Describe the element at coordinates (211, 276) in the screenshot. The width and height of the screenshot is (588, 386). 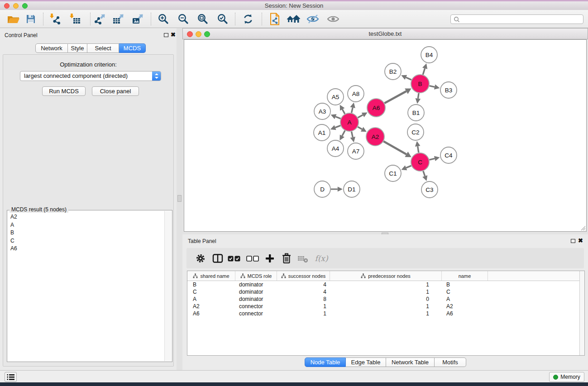
I see `column-header-shared-name: shared name` at that location.